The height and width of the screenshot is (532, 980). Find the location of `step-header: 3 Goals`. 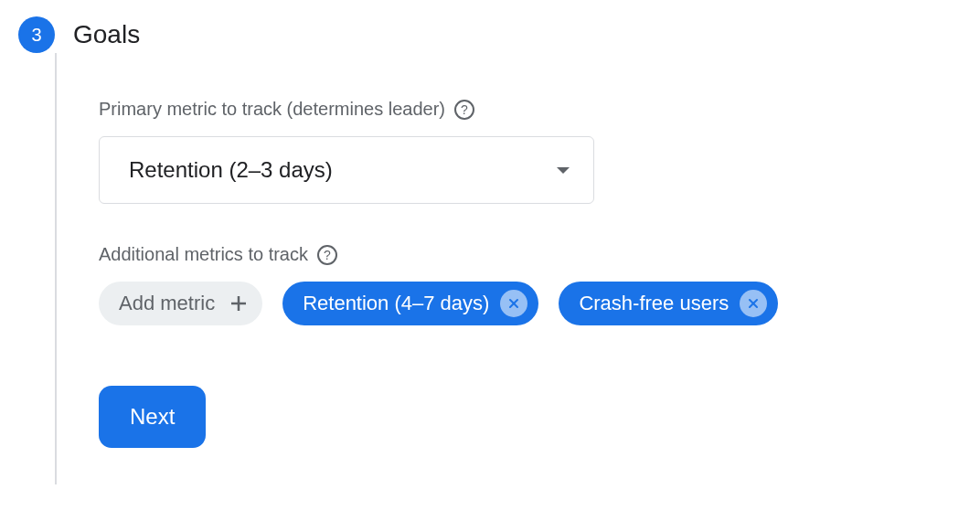

step-header: 3 Goals is located at coordinates (490, 35).